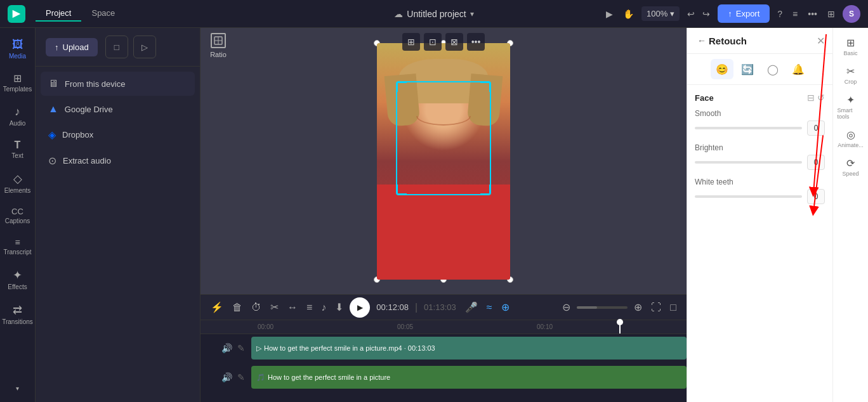 Image resolution: width=868 pixels, height=402 pixels. I want to click on zoom-in-tl-btn: ⊕, so click(638, 307).